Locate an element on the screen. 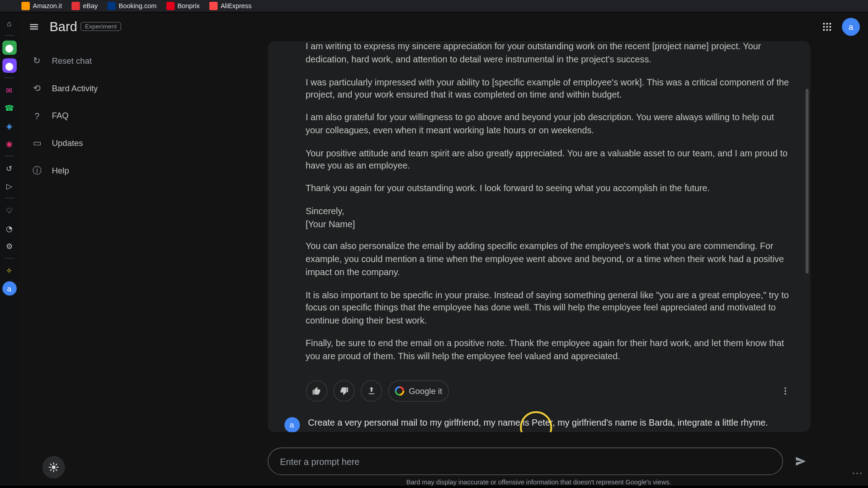  sidebar-item-label: FAQ is located at coordinates (61, 116).